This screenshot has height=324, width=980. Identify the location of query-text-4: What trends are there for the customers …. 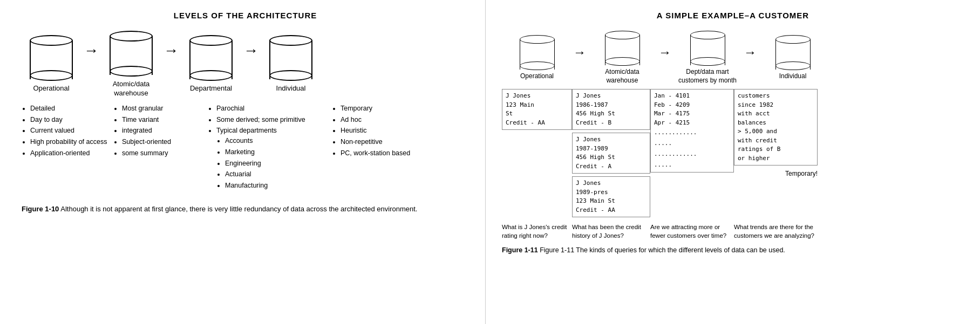
(774, 231).